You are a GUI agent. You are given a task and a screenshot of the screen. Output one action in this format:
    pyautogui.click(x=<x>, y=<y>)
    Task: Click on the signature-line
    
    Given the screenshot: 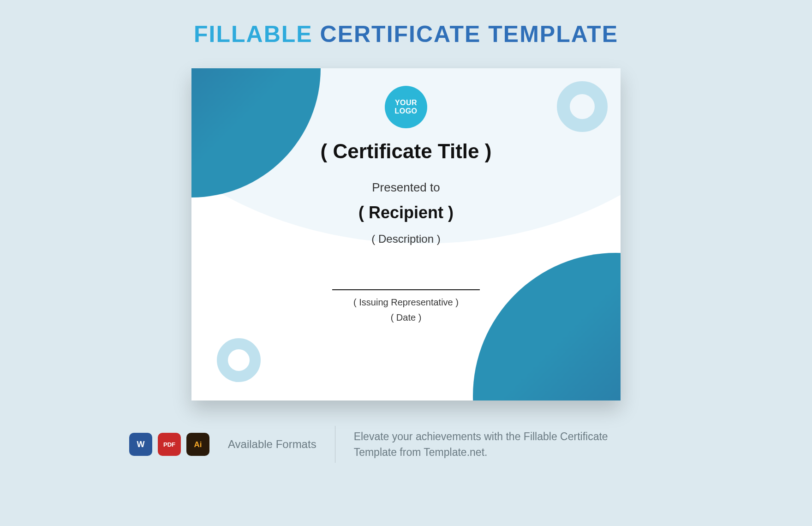 What is the action you would take?
    pyautogui.click(x=406, y=290)
    